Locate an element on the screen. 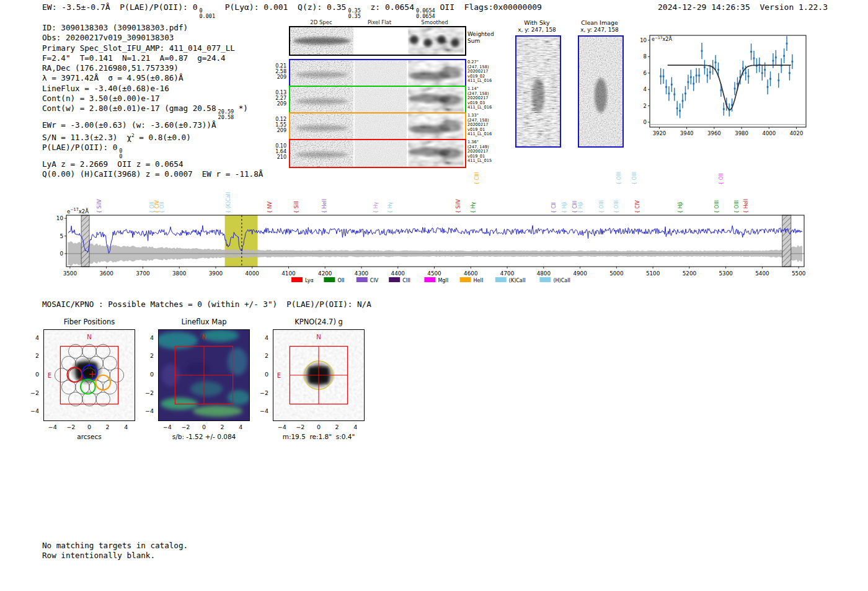 The image size is (868, 591). weighted-sum-label: WeightedSum is located at coordinates (481, 37).